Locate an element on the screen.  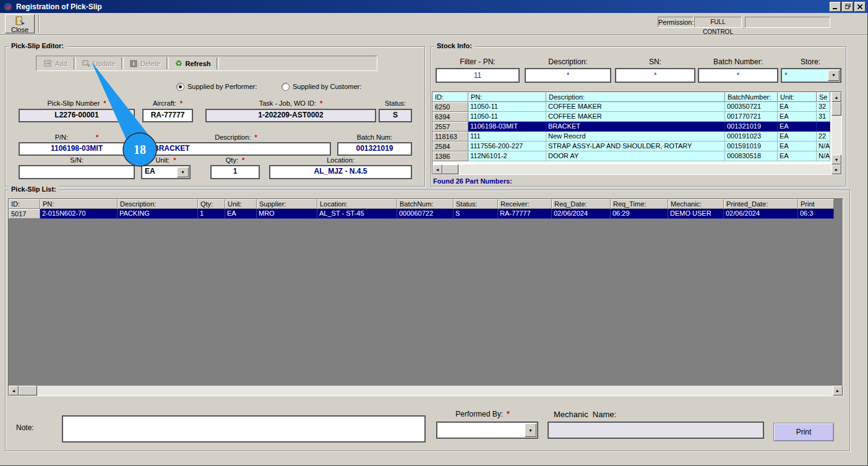
add-button: Add is located at coordinates (56, 63).